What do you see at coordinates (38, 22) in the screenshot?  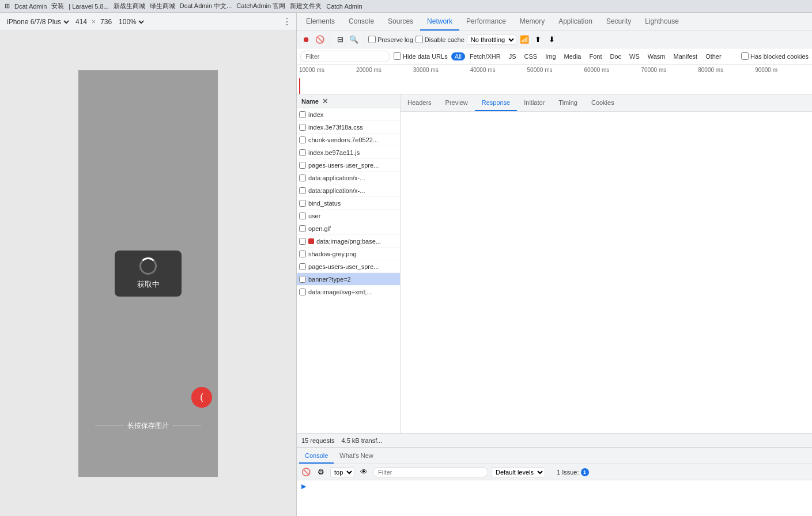 I see `device-selector: iPhone 6/7/8 Plus` at bounding box center [38, 22].